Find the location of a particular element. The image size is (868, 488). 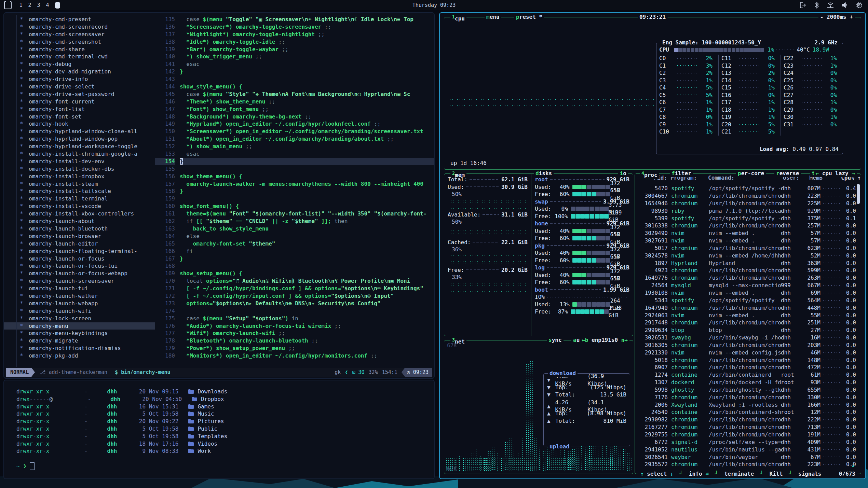

process-row: 98930rubypuma 7.1.0 (tcp://localdhh929M0… is located at coordinates (746, 211).